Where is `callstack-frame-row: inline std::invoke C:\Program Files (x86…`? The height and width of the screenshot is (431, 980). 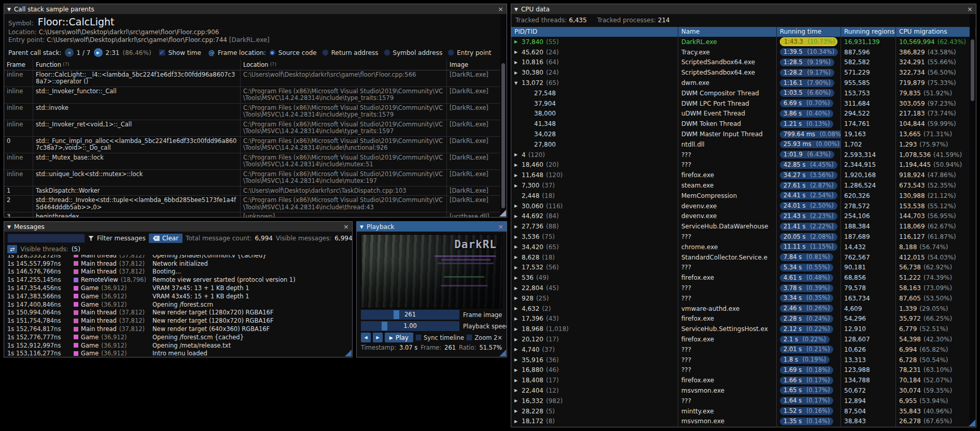 callstack-frame-row: inline std::invoke C:\Program Files (x86… is located at coordinates (252, 112).